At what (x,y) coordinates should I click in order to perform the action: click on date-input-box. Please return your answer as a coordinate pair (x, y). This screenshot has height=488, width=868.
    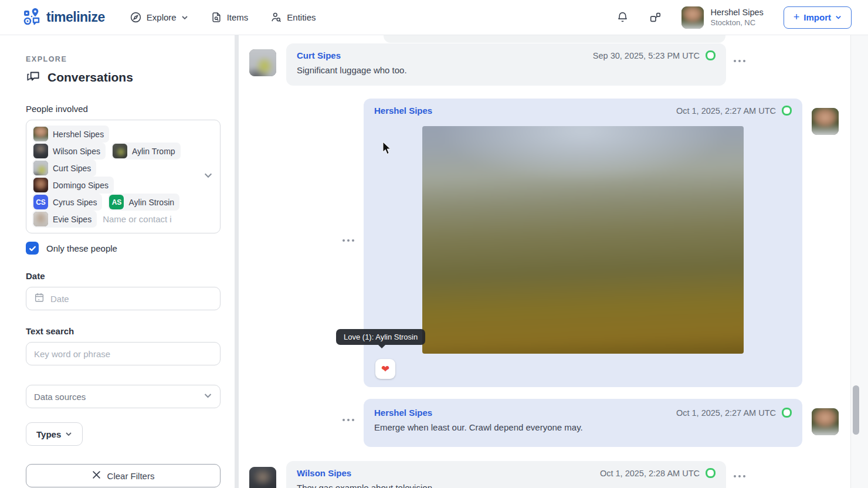
    Looking at the image, I should click on (123, 299).